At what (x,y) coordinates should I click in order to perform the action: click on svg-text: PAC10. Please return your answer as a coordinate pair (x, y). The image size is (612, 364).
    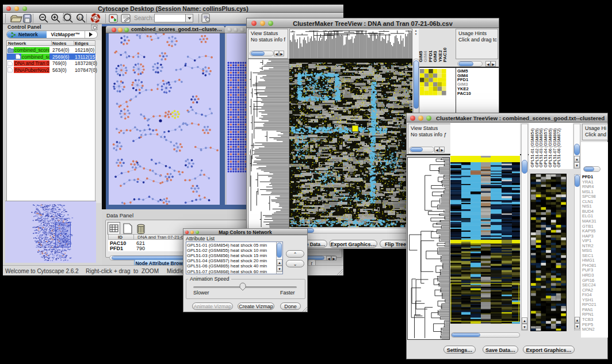
    Looking at the image, I should click on (445, 55).